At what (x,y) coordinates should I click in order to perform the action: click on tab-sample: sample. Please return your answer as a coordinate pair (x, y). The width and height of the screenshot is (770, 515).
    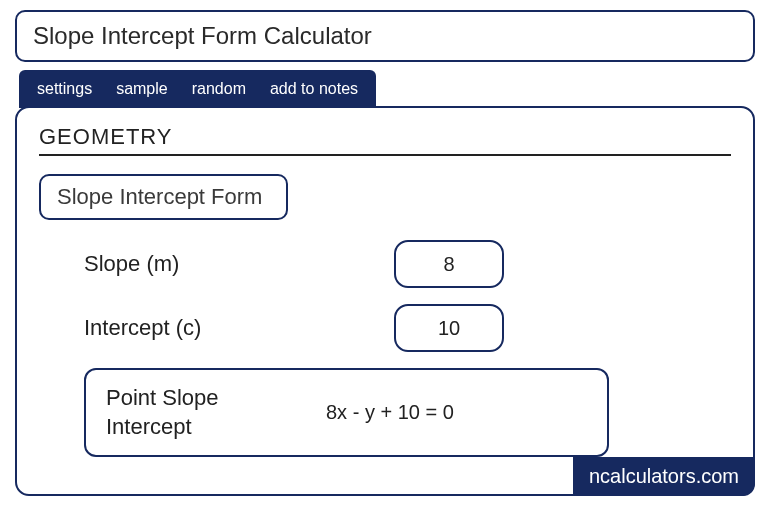
    Looking at the image, I should click on (142, 89).